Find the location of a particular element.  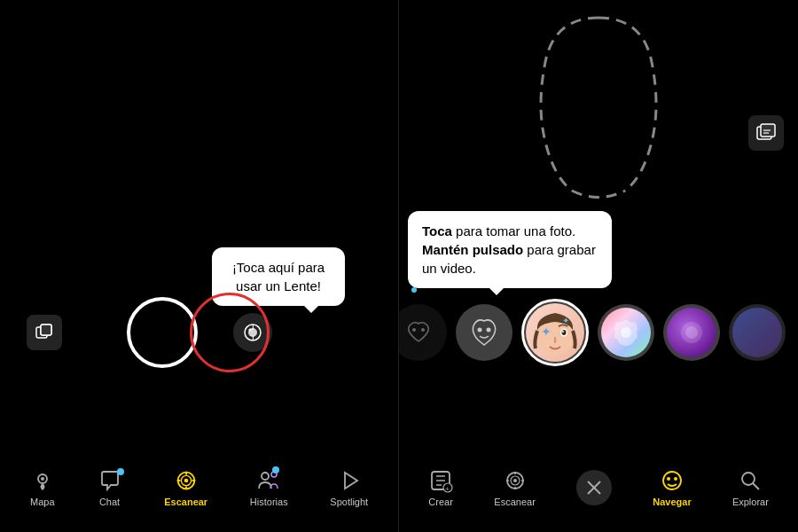

capture-button is located at coordinates (162, 332).